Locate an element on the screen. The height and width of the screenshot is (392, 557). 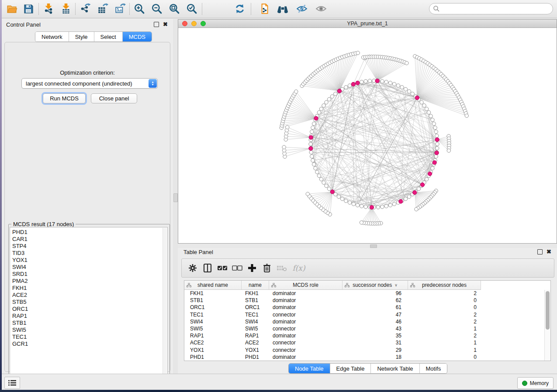
list-item: TID3 is located at coordinates (20, 253).